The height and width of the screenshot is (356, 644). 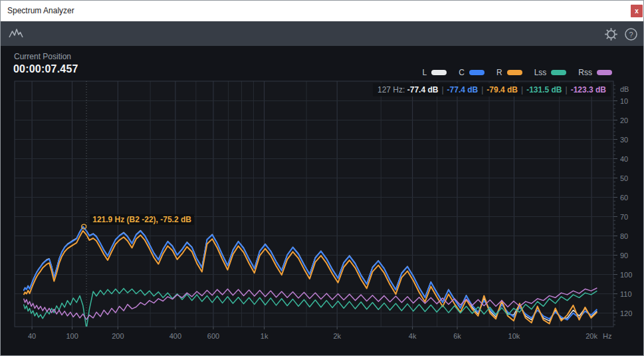 I want to click on peak-annotation: 121.9 Hz (B2 -22), -75.2 dB, so click(x=142, y=220).